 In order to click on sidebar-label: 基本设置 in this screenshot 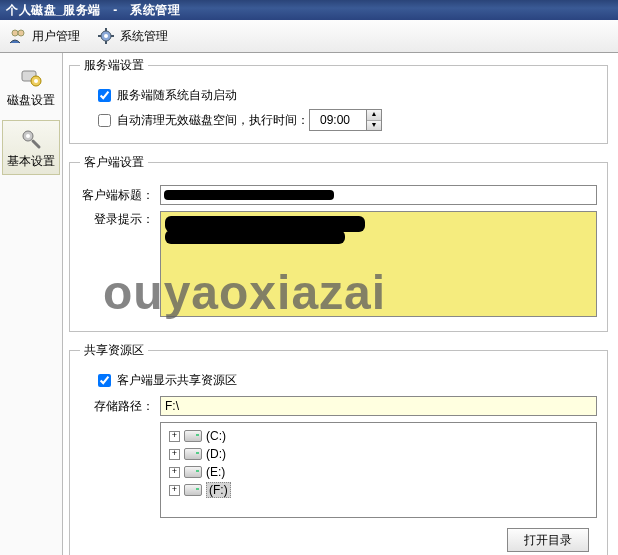, I will do `click(31, 162)`.